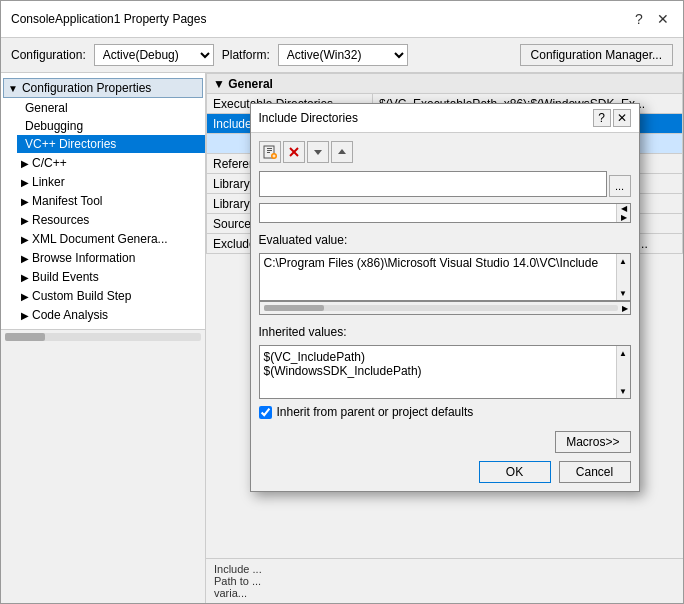  Describe the element at coordinates (111, 220) in the screenshot. I see `sidebar-item-resources: ▶ Resources` at that location.